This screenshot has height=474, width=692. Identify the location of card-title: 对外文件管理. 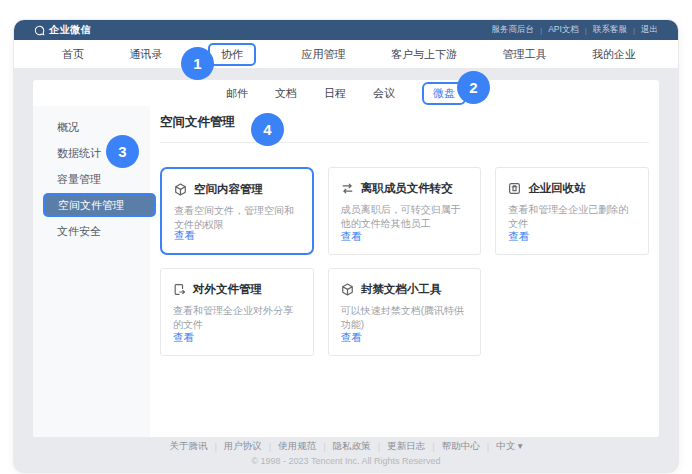
(228, 290).